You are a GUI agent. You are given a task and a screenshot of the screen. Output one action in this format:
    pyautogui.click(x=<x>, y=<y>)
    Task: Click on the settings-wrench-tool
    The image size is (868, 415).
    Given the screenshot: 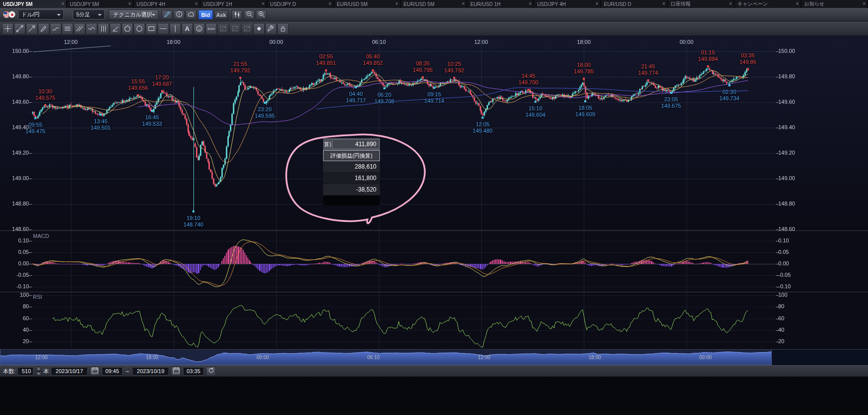 What is the action you would take?
    pyautogui.click(x=271, y=29)
    